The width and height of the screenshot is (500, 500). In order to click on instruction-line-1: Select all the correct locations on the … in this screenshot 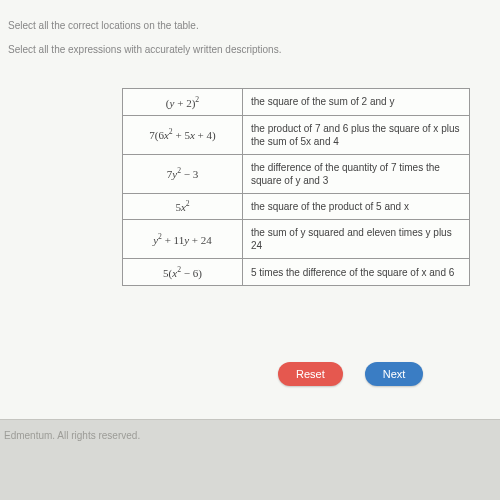, I will do `click(144, 26)`.